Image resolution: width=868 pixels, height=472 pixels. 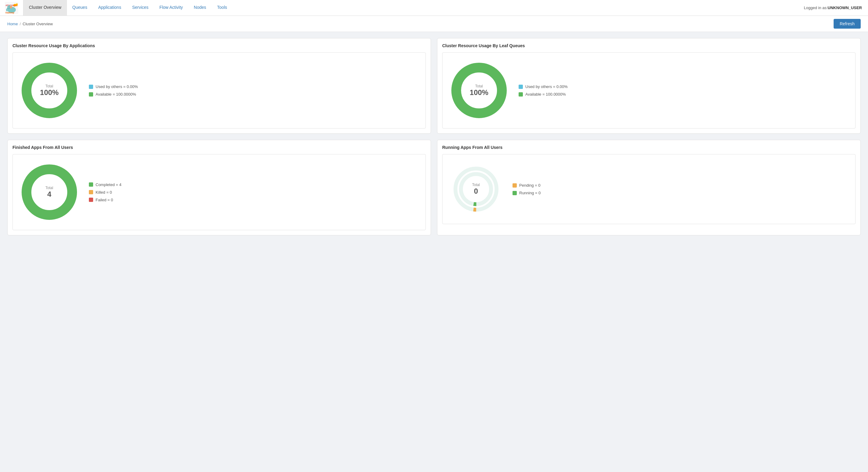 What do you see at coordinates (515, 185) in the screenshot?
I see `legend-swatch-pending` at bounding box center [515, 185].